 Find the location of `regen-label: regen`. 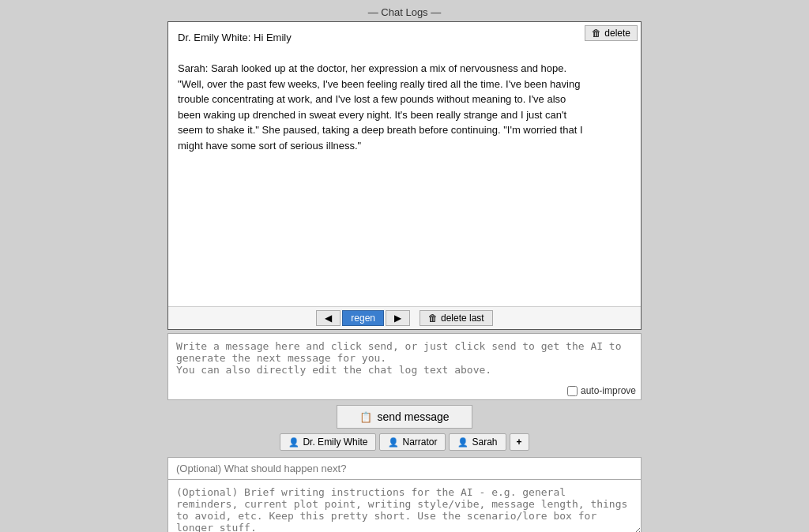

regen-label: regen is located at coordinates (363, 318).